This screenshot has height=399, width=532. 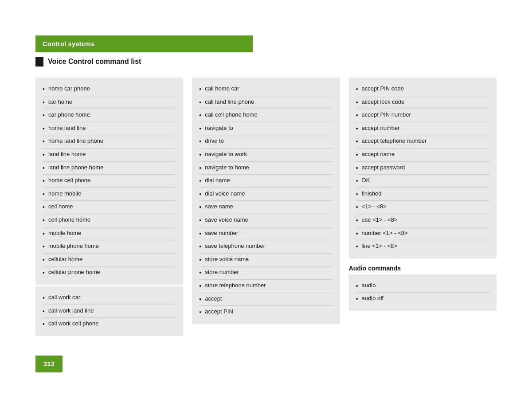 What do you see at coordinates (71, 311) in the screenshot?
I see `list-item-text: call work land line` at bounding box center [71, 311].